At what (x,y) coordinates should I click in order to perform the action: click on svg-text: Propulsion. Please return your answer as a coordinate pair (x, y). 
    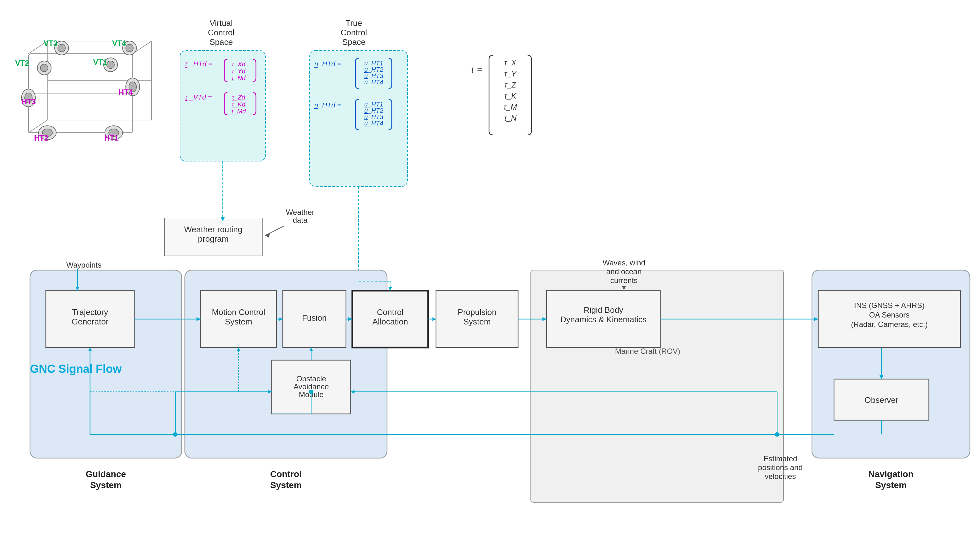
    Looking at the image, I should click on (477, 312).